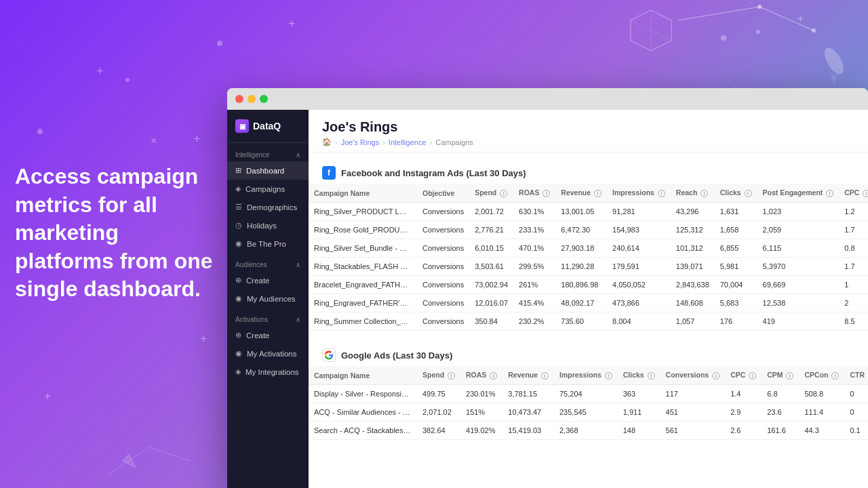 Image resolution: width=868 pixels, height=488 pixels. Describe the element at coordinates (639, 375) in the screenshot. I see `g-col-clicks: Clicks i` at that location.